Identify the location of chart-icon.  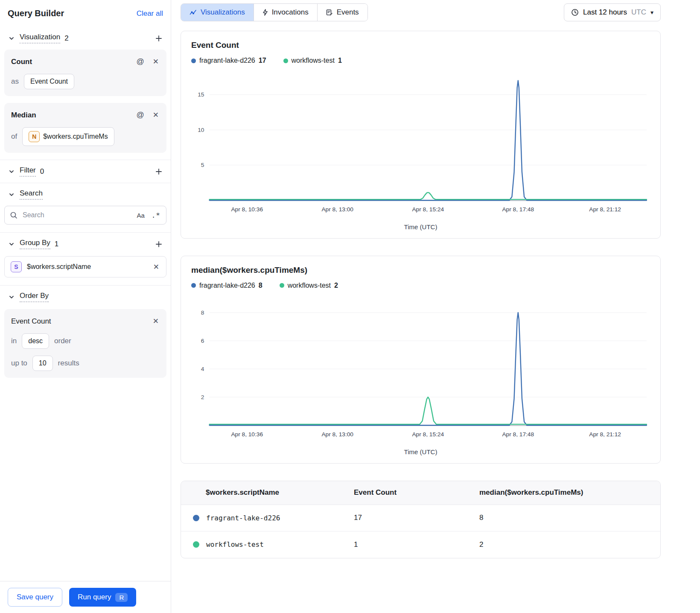
(193, 13).